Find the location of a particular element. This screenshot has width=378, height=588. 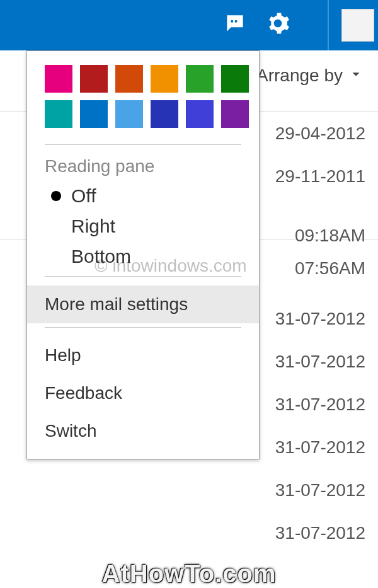

reading-pane-off-label: Off is located at coordinates (83, 196).